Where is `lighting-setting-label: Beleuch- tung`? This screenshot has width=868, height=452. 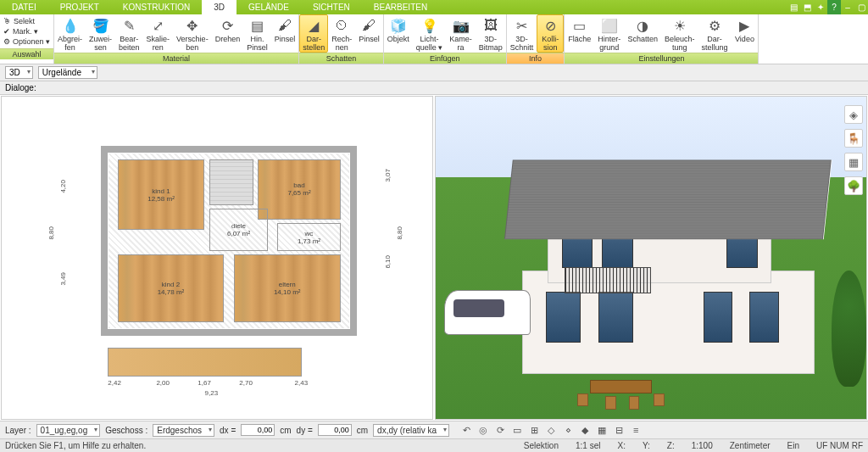 lighting-setting-label: Beleuch- tung is located at coordinates (680, 43).